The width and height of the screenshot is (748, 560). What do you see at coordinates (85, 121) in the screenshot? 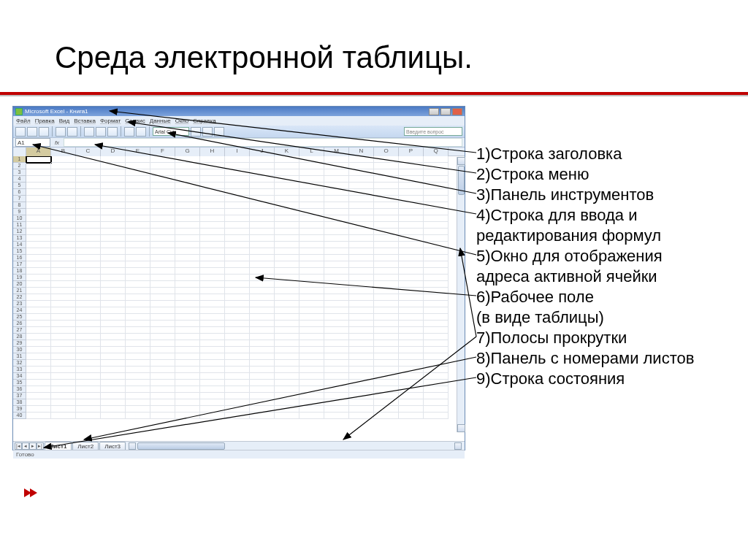
I see `menu-insert: Вставка` at bounding box center [85, 121].